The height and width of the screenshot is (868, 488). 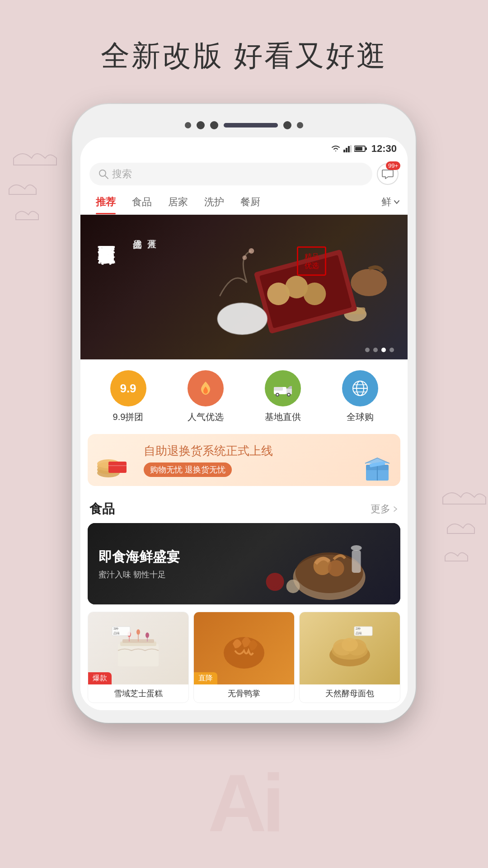 What do you see at coordinates (397, 202) in the screenshot?
I see `chevron-down-icon` at bounding box center [397, 202].